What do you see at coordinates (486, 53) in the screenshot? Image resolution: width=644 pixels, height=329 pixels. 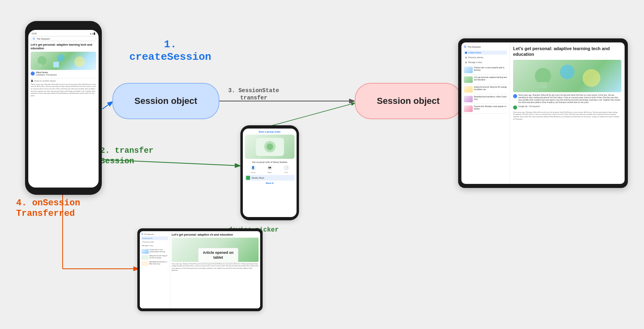 I see `nav-item-limited: Limited stories` at bounding box center [486, 53].